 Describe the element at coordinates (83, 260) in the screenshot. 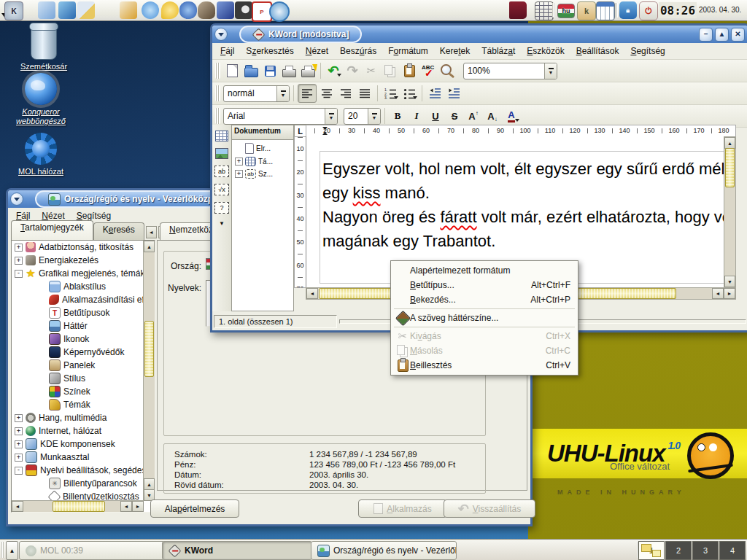

I see `tree-item: + Energiakezelés` at that location.